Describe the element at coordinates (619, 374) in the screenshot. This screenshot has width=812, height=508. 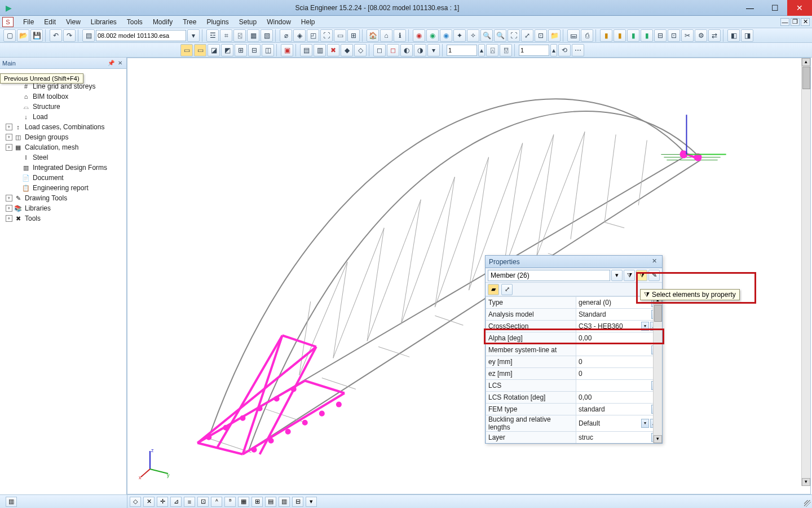
I see `prop-value: 0` at that location.